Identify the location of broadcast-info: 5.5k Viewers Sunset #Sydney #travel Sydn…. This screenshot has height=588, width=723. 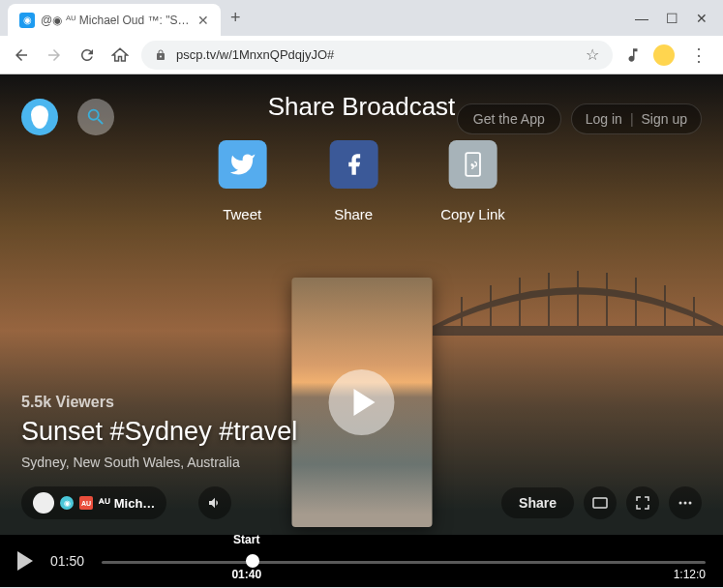
(159, 431).